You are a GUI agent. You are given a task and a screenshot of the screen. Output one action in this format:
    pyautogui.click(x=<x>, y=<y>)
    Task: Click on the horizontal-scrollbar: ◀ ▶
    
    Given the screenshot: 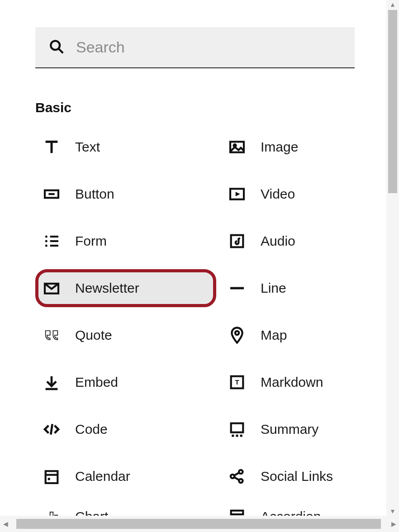 What is the action you would take?
    pyautogui.click(x=200, y=524)
    